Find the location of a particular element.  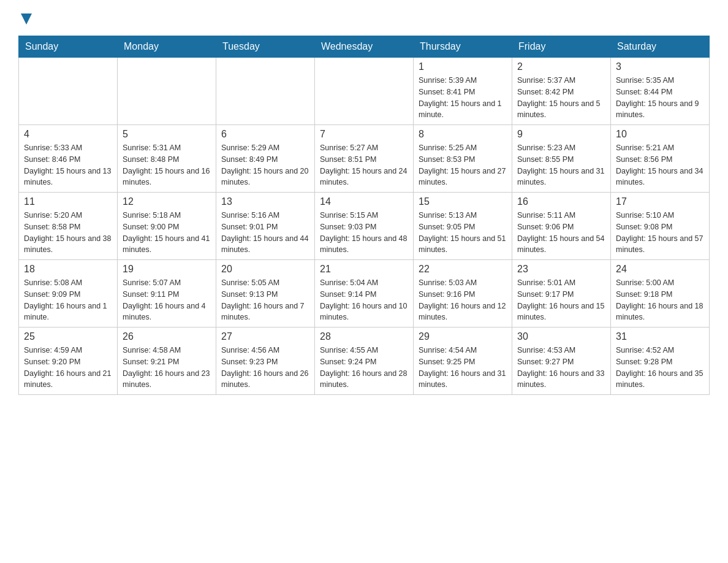

day-number: 19 is located at coordinates (167, 269).